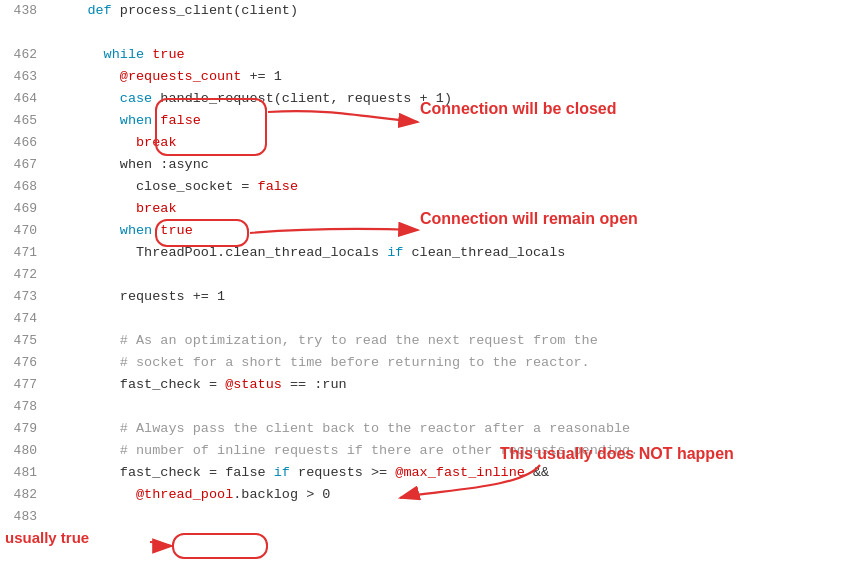  I want to click on line-number: 478, so click(28, 407).